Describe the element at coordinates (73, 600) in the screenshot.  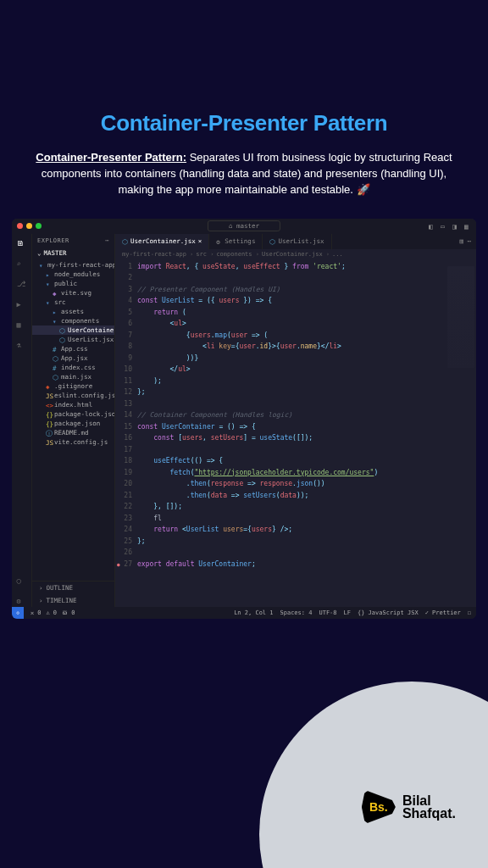
I see `sidebar-section-timeline: ›TIMELINE` at that location.